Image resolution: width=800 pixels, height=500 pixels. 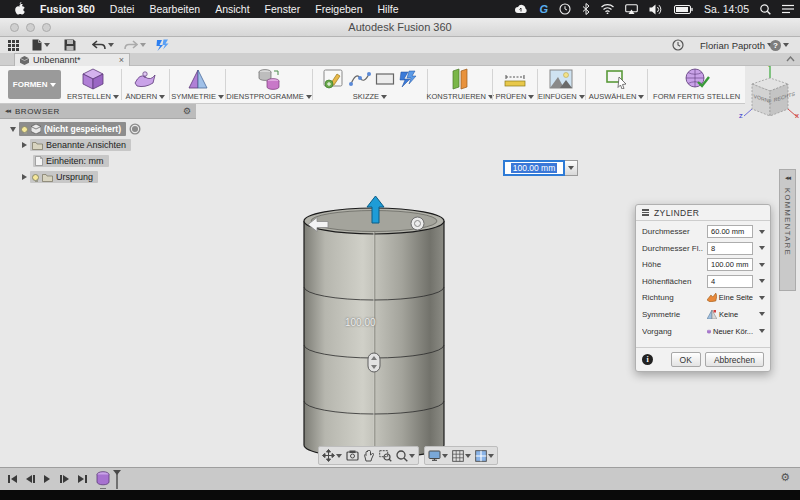 What do you see at coordinates (484, 456) in the screenshot?
I see `viewports-button` at bounding box center [484, 456].